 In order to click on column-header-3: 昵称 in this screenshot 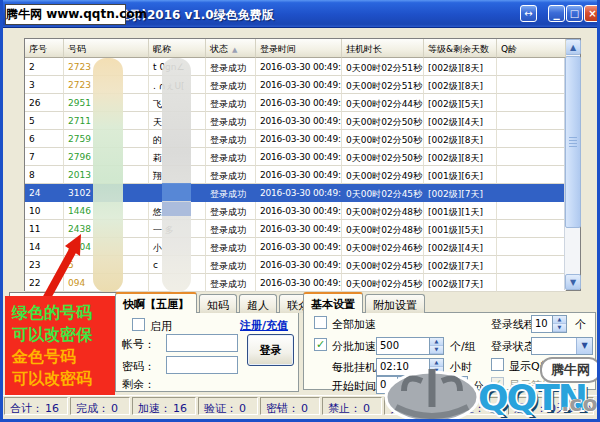, I will do `click(178, 48)`.